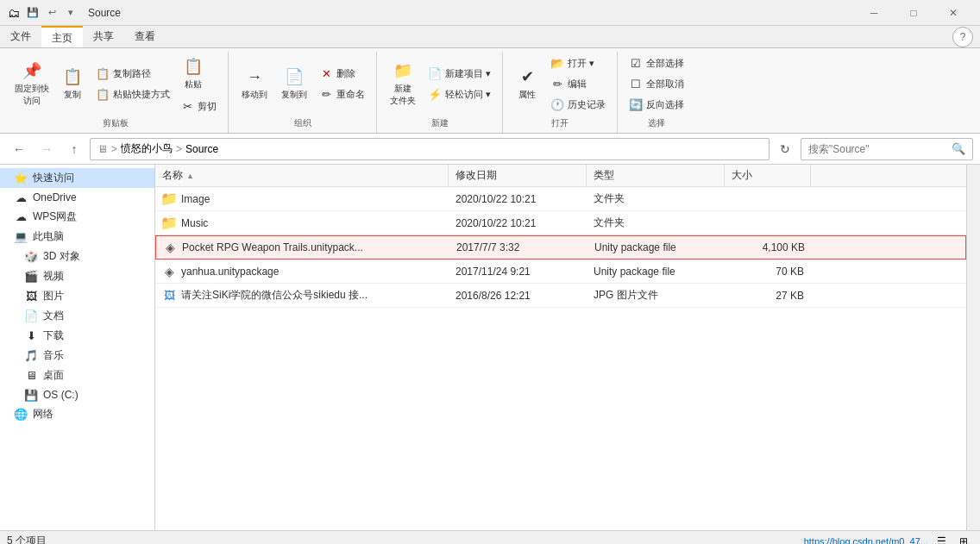  I want to click on history-btn: 🕐 历史记录, so click(578, 104).